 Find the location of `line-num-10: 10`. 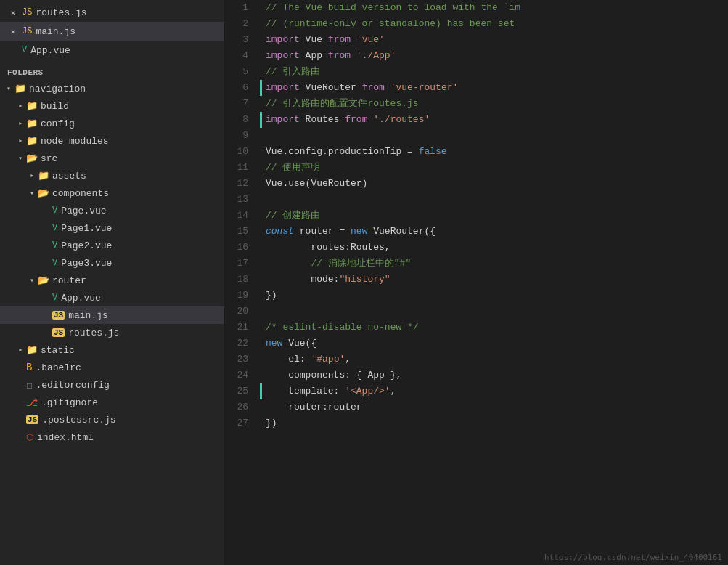

line-num-10: 10 is located at coordinates (240, 152).